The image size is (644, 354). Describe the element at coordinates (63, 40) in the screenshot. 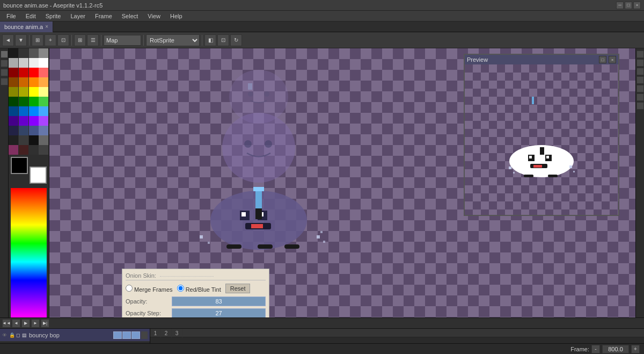

I see `tool-sym-btn: ⊡` at that location.